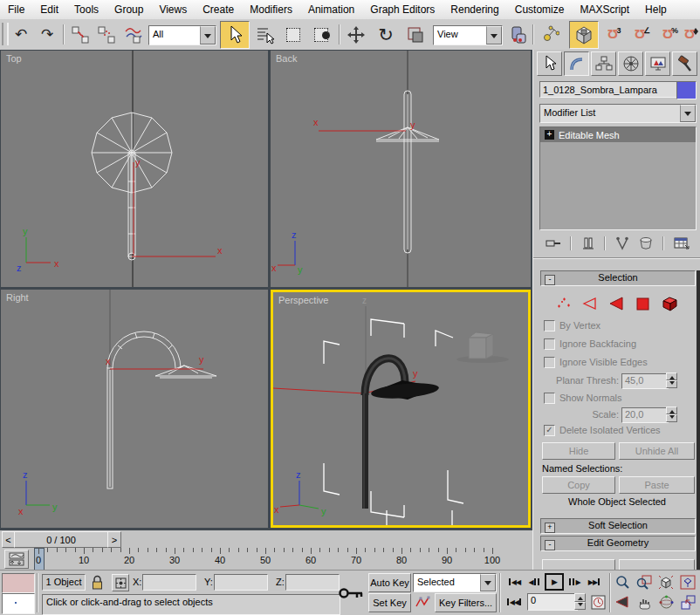  I want to click on select-and-scale-button, so click(415, 35).